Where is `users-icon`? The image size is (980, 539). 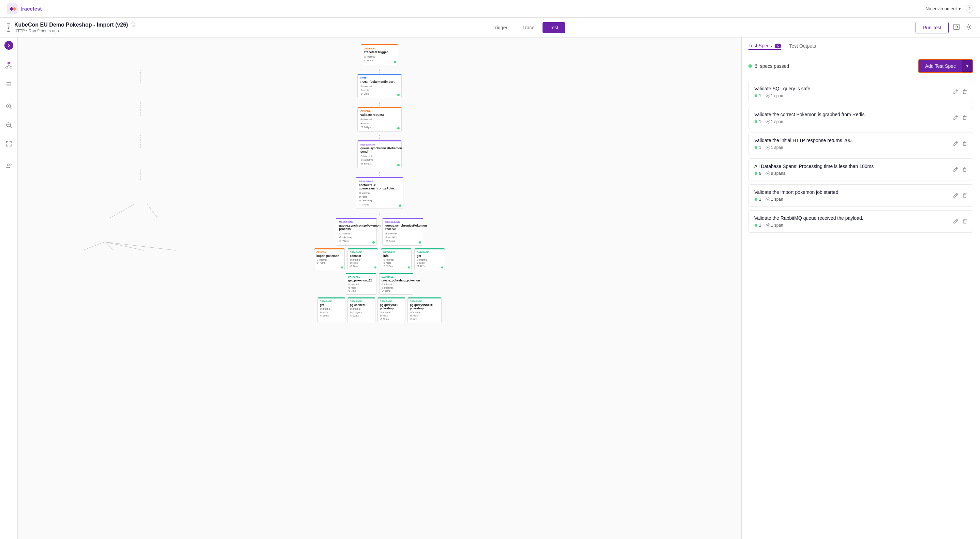 users-icon is located at coordinates (9, 166).